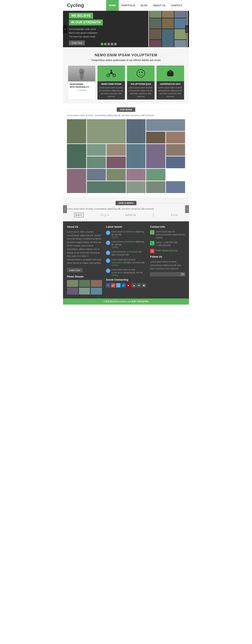 The width and height of the screenshot is (252, 644). What do you see at coordinates (177, 6) in the screenshot?
I see `nav-link-contact: CONTACT` at bounding box center [177, 6].